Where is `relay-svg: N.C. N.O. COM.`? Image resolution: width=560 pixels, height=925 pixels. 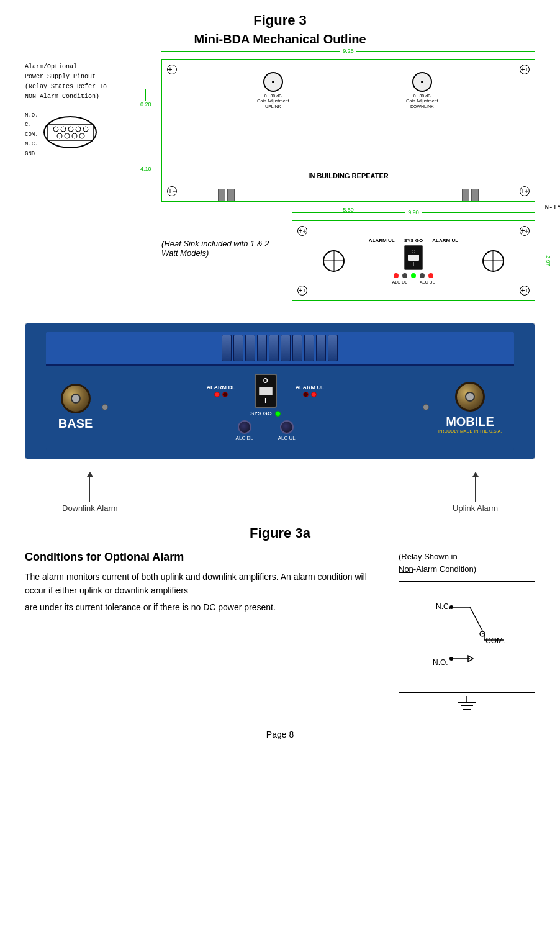
relay-svg: N.C. N.O. COM. is located at coordinates (467, 637).